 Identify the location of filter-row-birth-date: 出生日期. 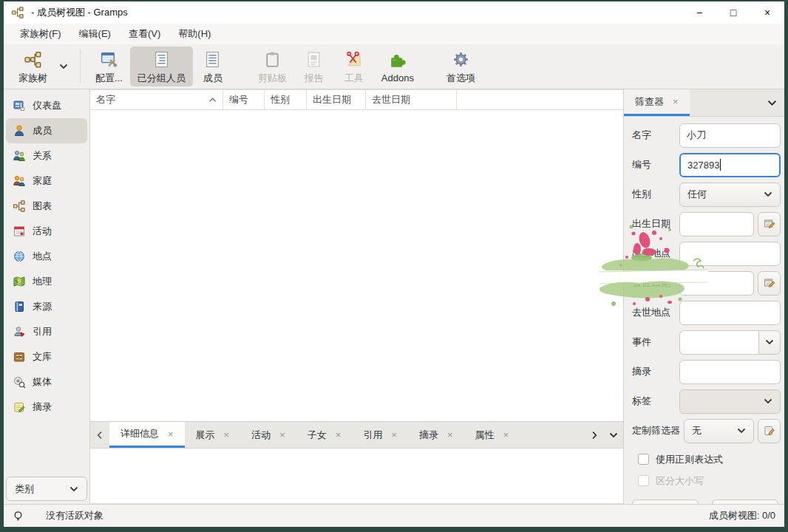
(707, 224).